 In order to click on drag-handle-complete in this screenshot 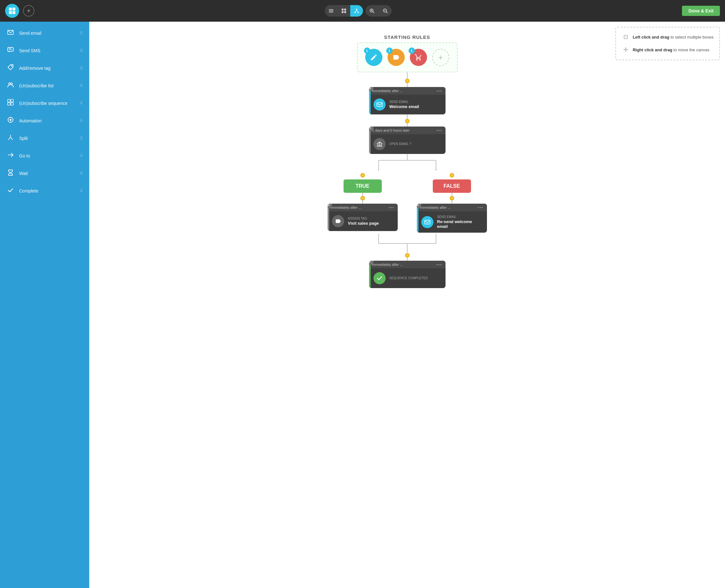, I will do `click(81, 191)`.